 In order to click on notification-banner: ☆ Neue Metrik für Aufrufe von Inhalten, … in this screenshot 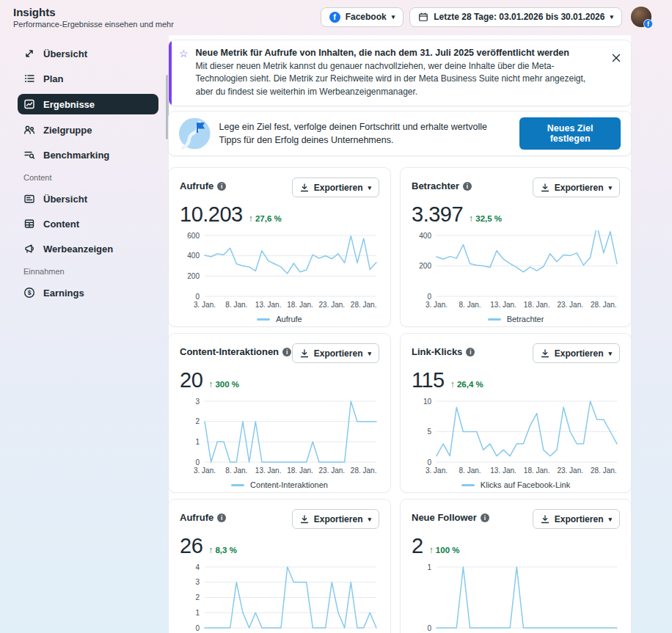, I will do `click(400, 73)`.